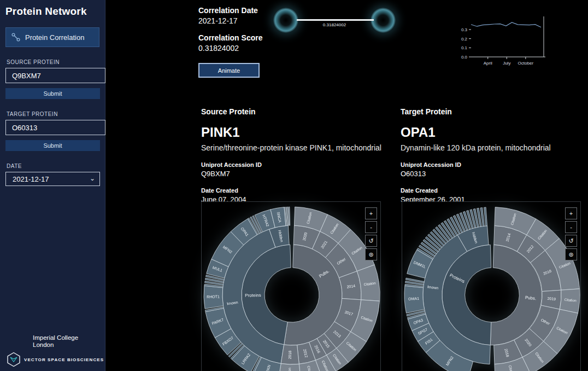 This screenshot has height=371, width=588. What do you see at coordinates (261, 38) in the screenshot?
I see `correlation-score-label: Correlation Score` at bounding box center [261, 38].